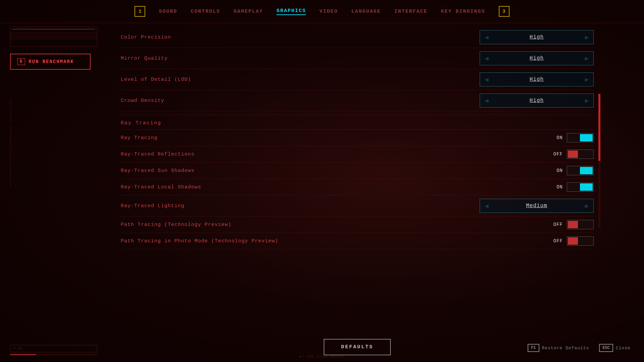 Image resolution: width=644 pixels, height=362 pixels. What do you see at coordinates (487, 206) in the screenshot?
I see `ray-lighting-prev: ◁` at bounding box center [487, 206].